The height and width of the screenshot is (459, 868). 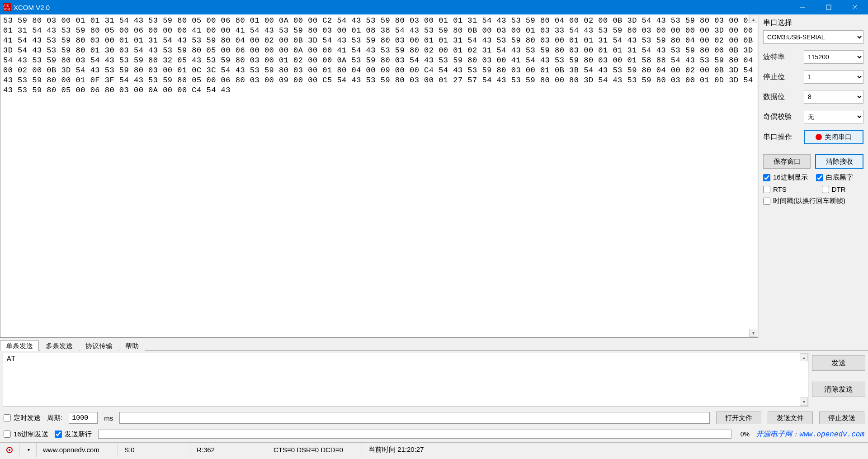 I want to click on maximize-button, so click(x=829, y=7).